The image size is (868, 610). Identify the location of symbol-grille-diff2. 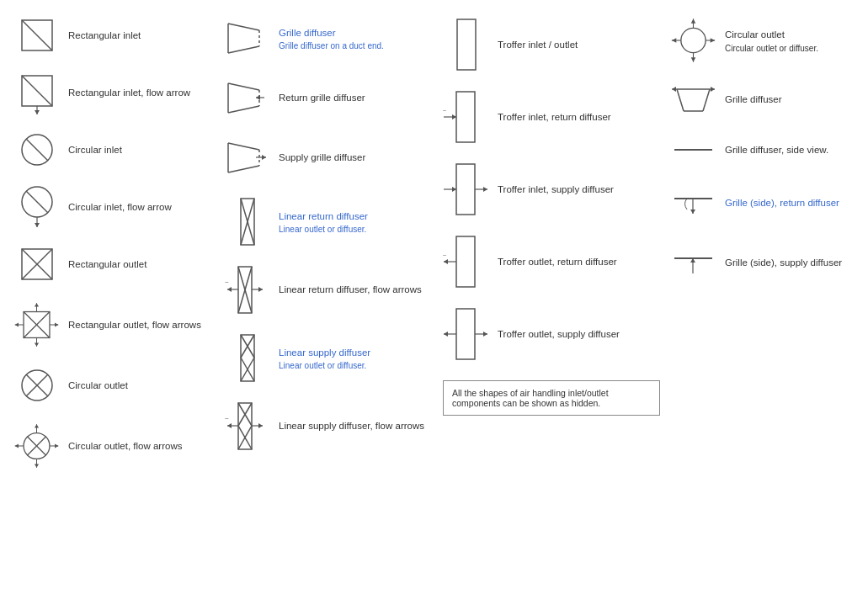
(694, 99).